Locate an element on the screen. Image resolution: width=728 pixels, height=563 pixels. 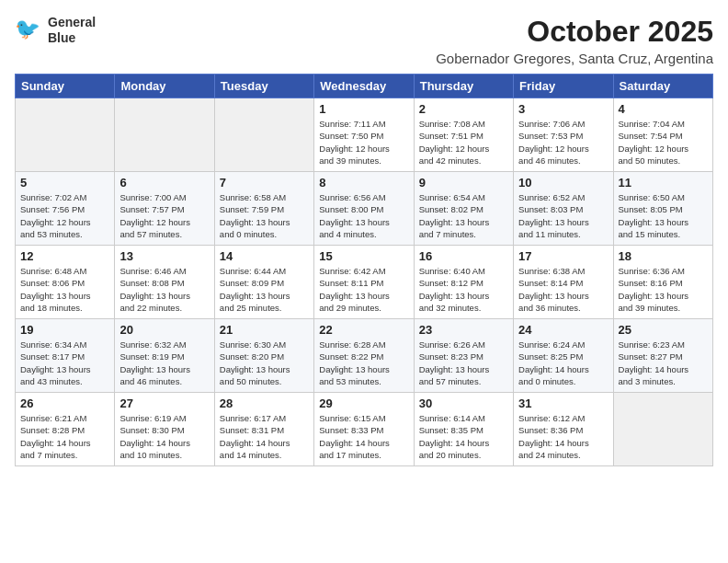
location-subtitle: Gobernador Gregores, Santa Cruz, Argenti… is located at coordinates (574, 59).